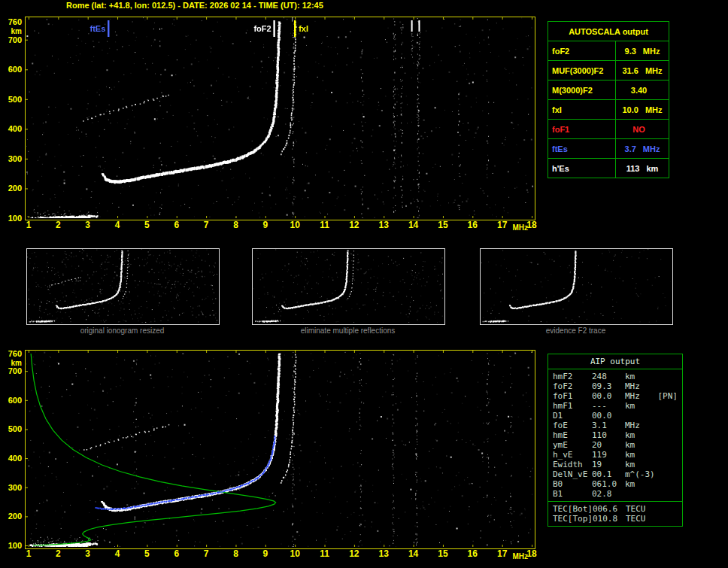 The height and width of the screenshot is (568, 728). What do you see at coordinates (609, 509) in the screenshot?
I see `aip-param-value: 006.6` at bounding box center [609, 509].